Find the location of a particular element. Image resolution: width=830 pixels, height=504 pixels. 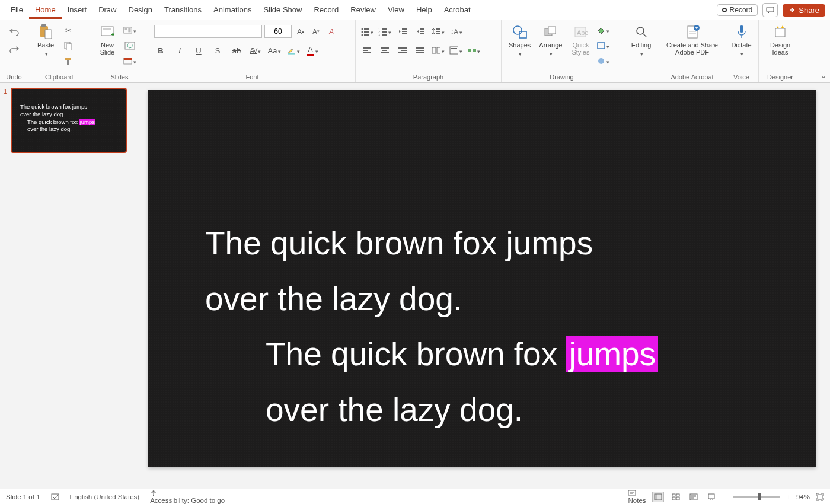

new-slide-button: New Slide is located at coordinates (107, 40).